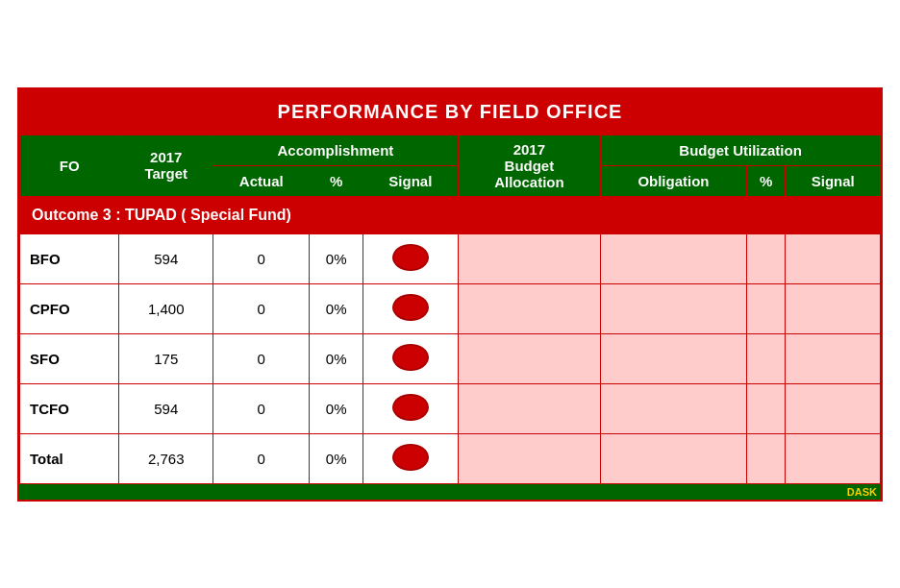  Describe the element at coordinates (450, 215) in the screenshot. I see `outcome-row: Outcome 3 : TUPAD ( Special Fund)` at that location.